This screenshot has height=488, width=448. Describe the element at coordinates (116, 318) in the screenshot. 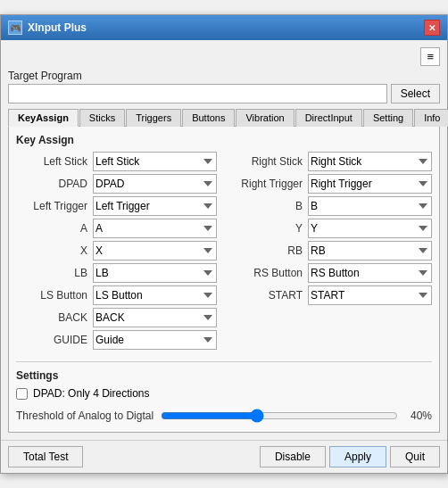

I see `key-row-back: BACK BACK` at that location.